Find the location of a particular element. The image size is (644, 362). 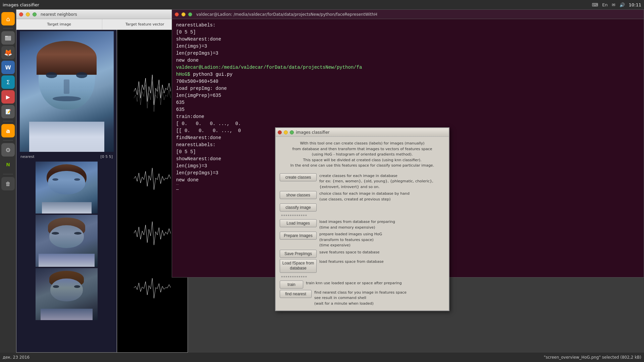

train-desc: train knn use loaded space or space afte… is located at coordinates (375, 284).